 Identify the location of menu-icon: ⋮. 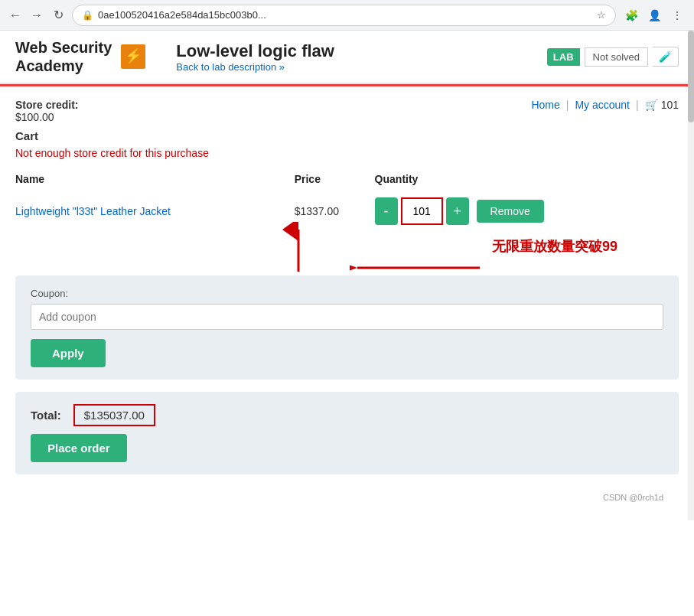
(677, 15).